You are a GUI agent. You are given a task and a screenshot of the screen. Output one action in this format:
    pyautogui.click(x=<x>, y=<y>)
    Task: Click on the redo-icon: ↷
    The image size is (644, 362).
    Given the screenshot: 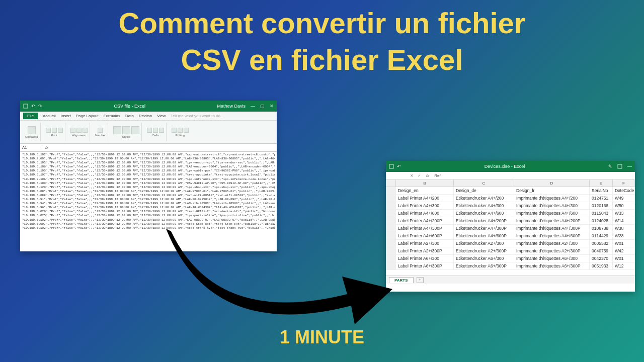 What is the action you would take?
    pyautogui.click(x=40, y=106)
    